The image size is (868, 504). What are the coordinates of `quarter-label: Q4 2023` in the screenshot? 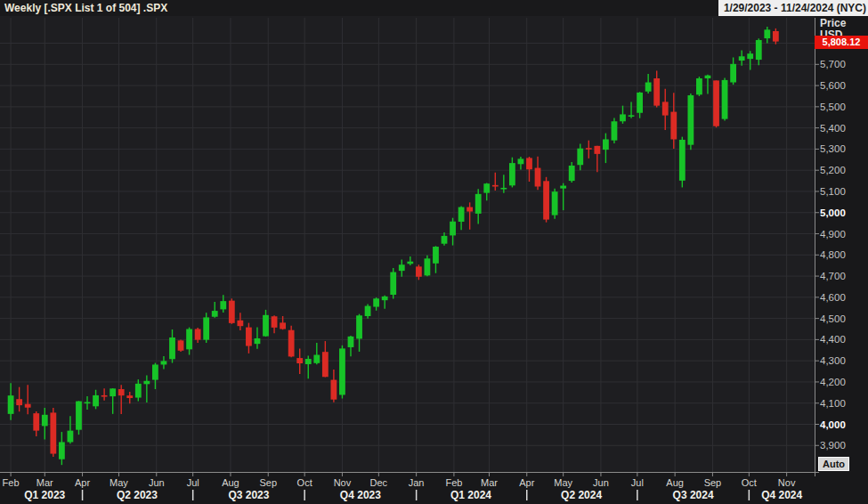 It's located at (361, 495).